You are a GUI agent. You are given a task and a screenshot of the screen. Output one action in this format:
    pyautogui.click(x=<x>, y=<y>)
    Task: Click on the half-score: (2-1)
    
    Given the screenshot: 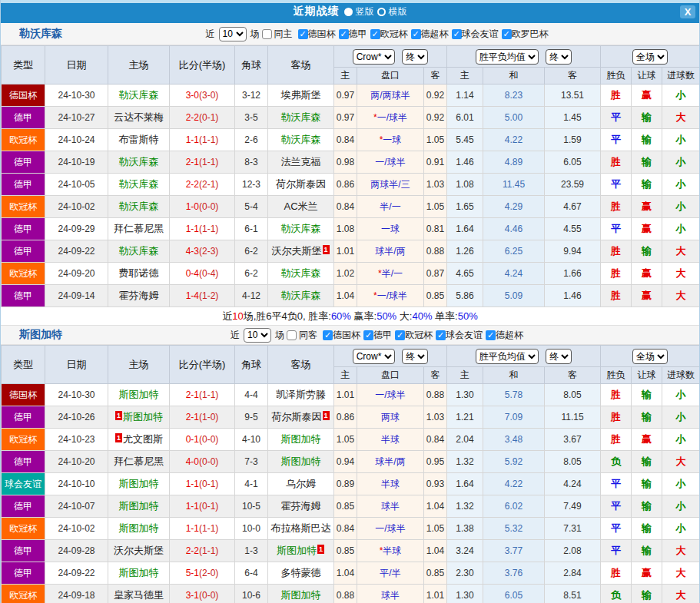 What is the action you would take?
    pyautogui.click(x=209, y=184)
    